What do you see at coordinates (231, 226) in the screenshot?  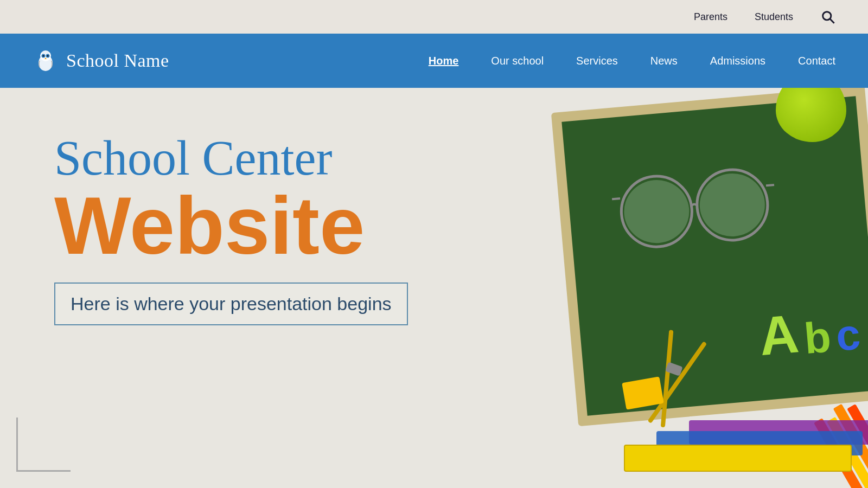 I see `hero-title-line2: Website` at bounding box center [231, 226].